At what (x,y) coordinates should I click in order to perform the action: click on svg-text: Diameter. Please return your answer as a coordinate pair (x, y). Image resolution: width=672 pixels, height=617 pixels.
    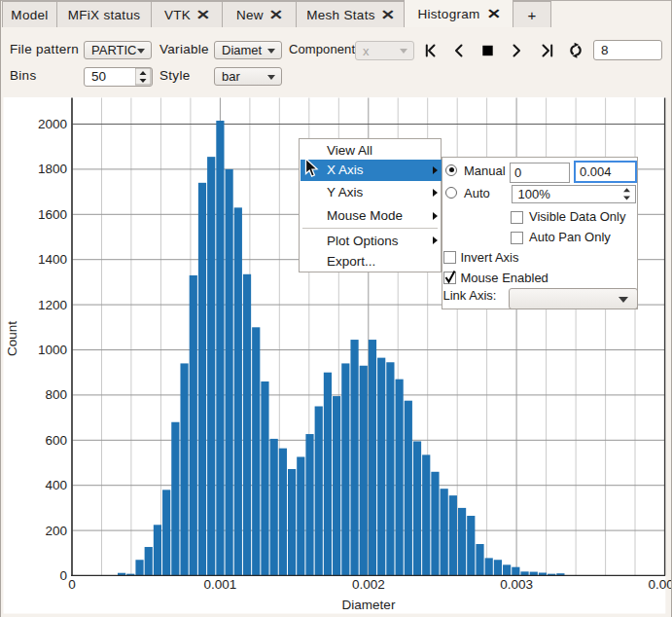
    Looking at the image, I should click on (370, 605).